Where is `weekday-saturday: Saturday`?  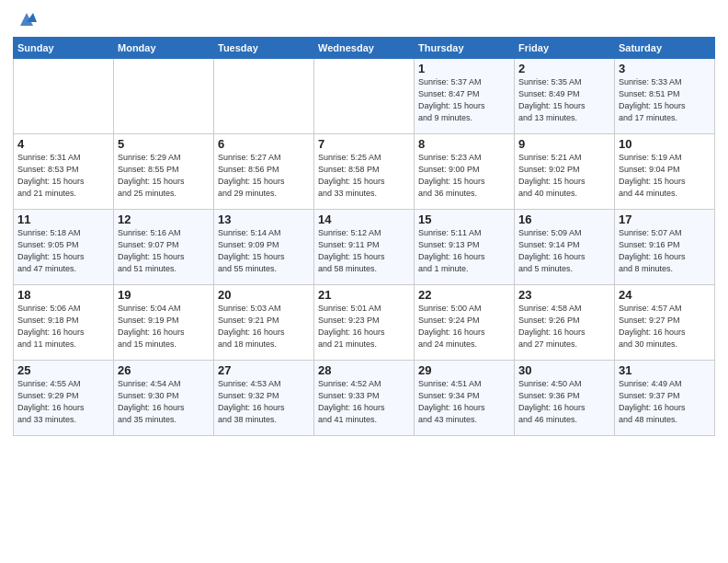
weekday-saturday: Saturday is located at coordinates (665, 48).